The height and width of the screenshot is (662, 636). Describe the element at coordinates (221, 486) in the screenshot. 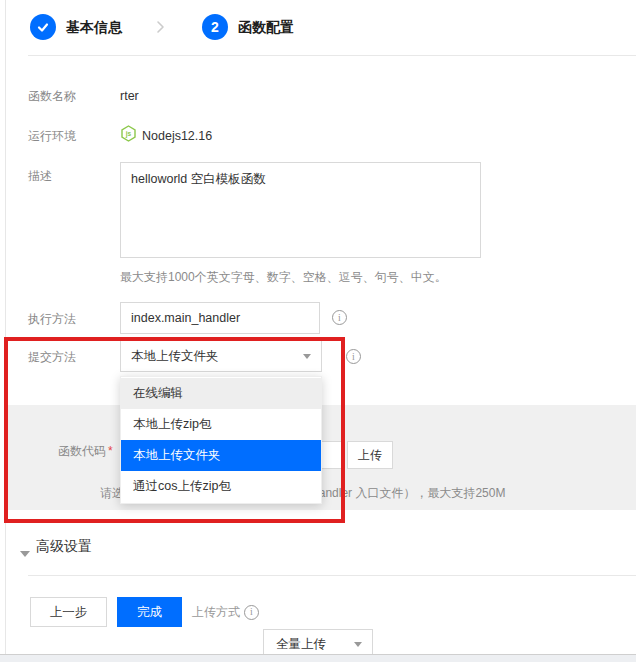

I see `dropdown-option-cos-zip: 通过cos上传zip包` at that location.